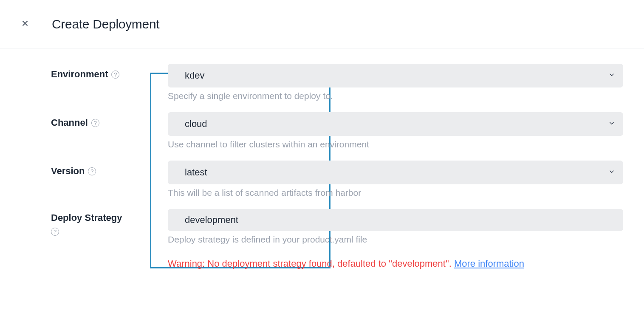 The height and width of the screenshot is (316, 644). What do you see at coordinates (395, 227) in the screenshot?
I see `input-col-deploy-strategy: development Deploy strategy is defined i…` at bounding box center [395, 227].